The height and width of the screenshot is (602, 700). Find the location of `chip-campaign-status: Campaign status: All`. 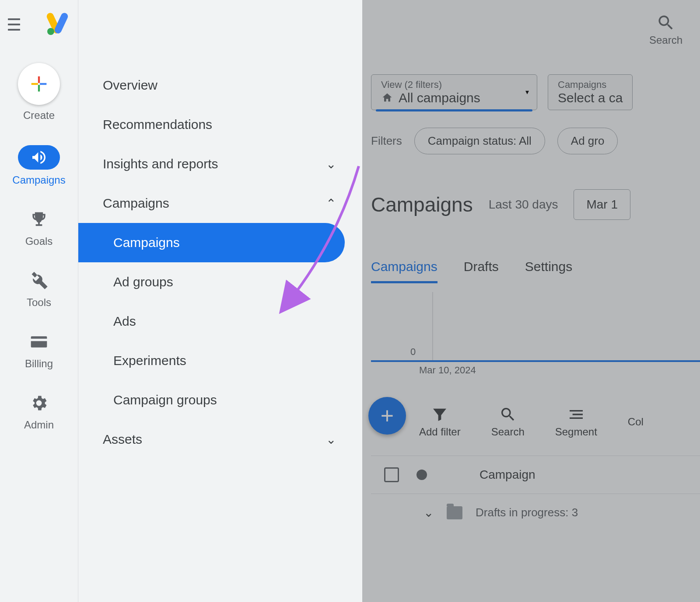

chip-campaign-status: Campaign status: All is located at coordinates (480, 141).